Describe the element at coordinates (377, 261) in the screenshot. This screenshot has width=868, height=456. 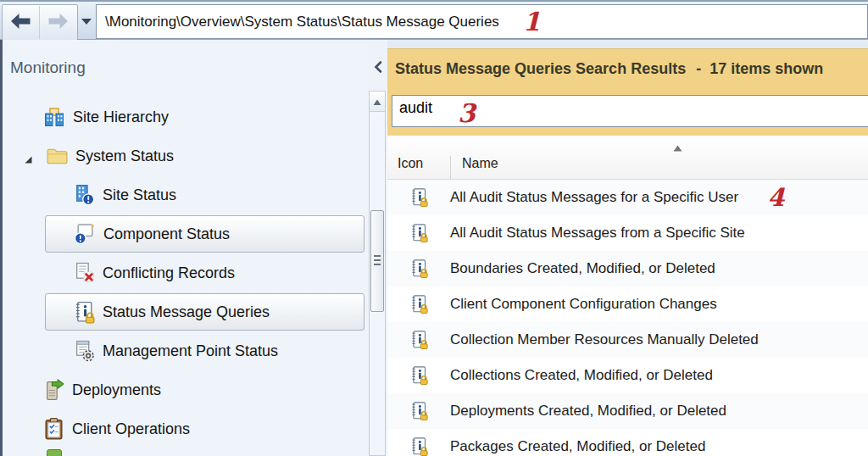
I see `scrollbar-thumb` at that location.